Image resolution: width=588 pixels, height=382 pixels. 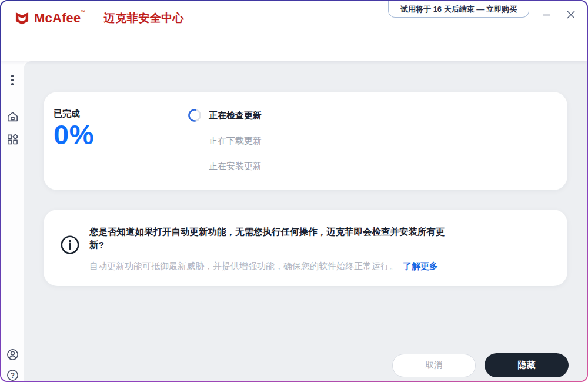 I want to click on step-downloading-updates: 正在下载更新, so click(x=225, y=141).